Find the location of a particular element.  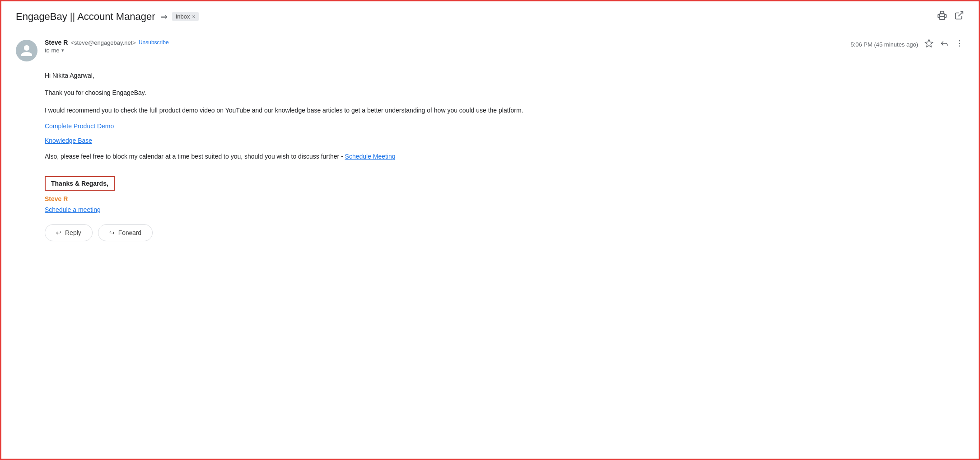

sender-email: <steve@engagebay.net> is located at coordinates (103, 42).